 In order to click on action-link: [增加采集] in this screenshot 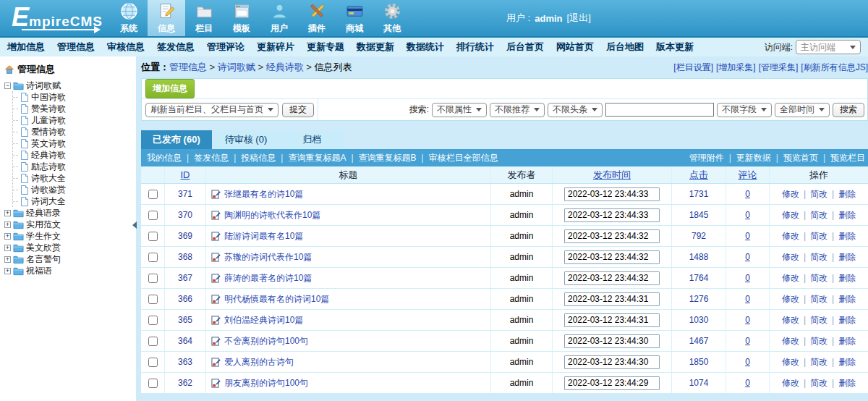, I will do `click(736, 68)`.